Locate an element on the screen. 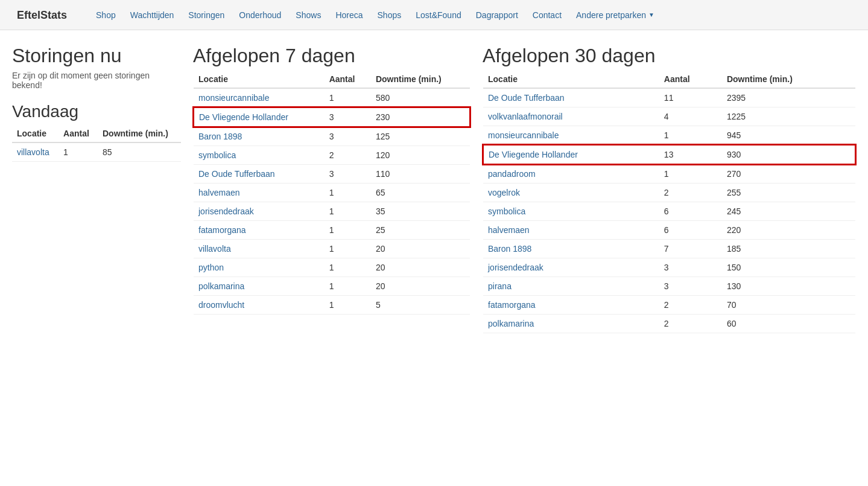  locatie-cell: vogelrok is located at coordinates (571, 193).